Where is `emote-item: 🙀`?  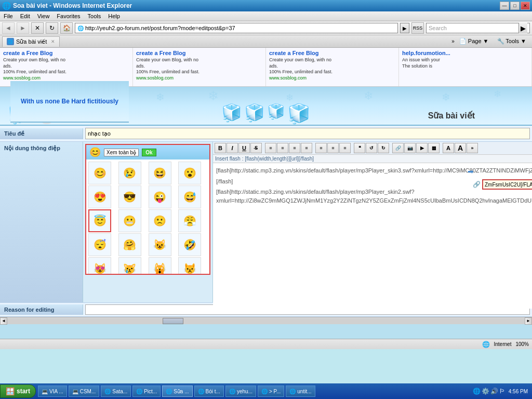
emote-item: 🙀 is located at coordinates (160, 265).